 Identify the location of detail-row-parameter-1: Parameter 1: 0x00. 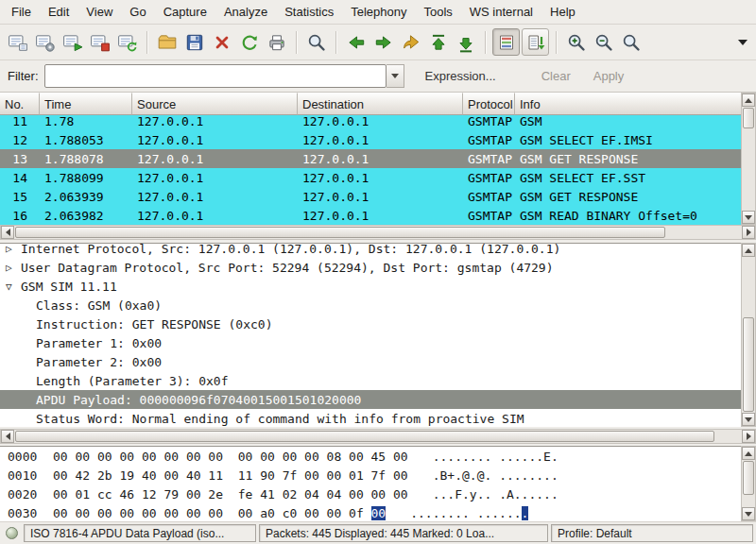
(370, 343).